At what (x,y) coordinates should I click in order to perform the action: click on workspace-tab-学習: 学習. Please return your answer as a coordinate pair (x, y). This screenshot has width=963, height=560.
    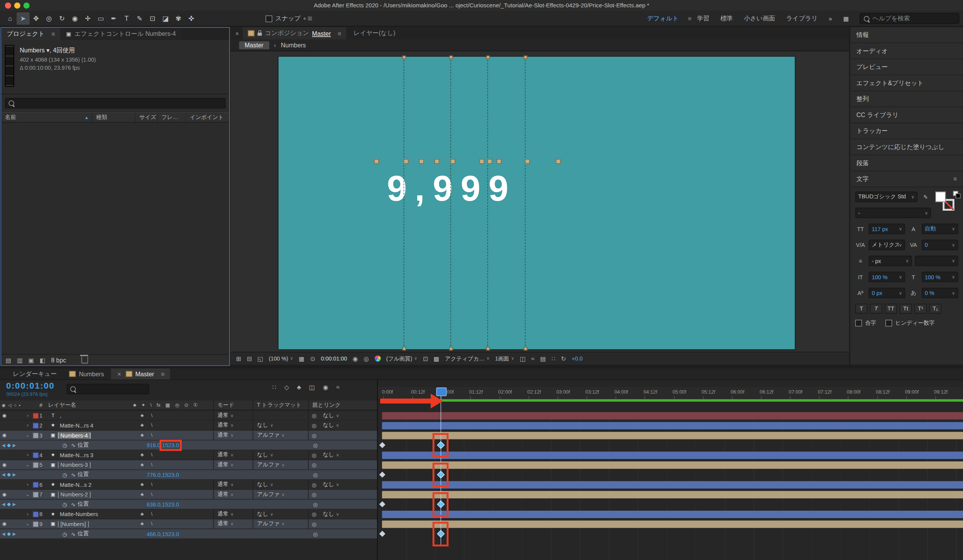
    Looking at the image, I should click on (703, 18).